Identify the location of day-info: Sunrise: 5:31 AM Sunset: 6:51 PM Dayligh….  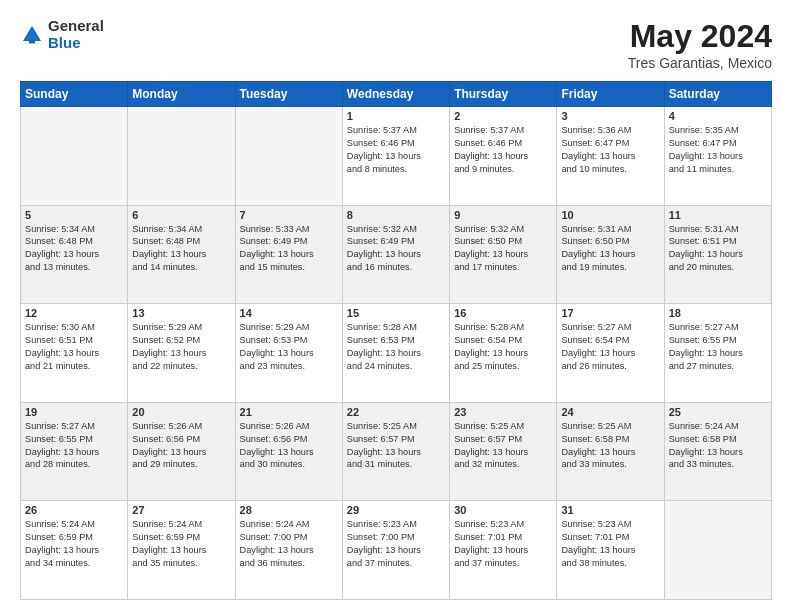
(718, 249).